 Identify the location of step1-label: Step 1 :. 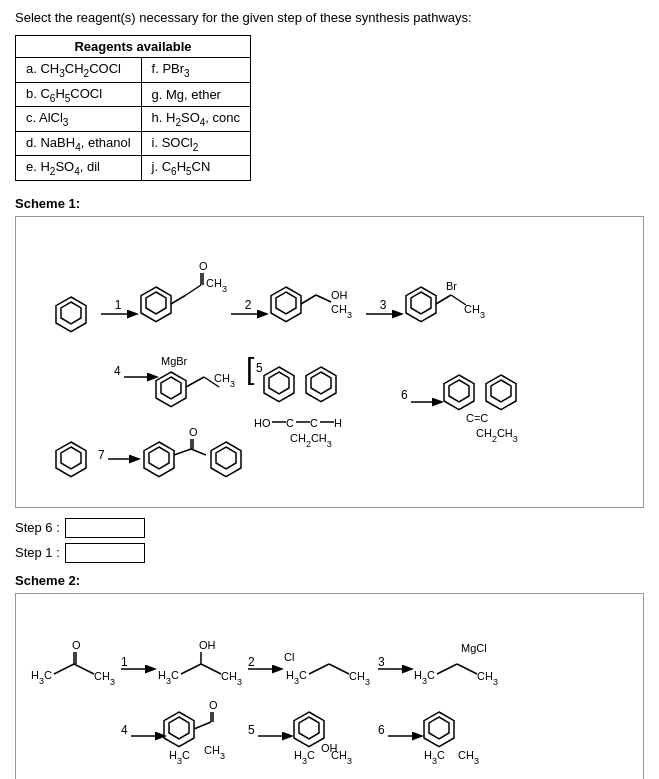
(38, 552).